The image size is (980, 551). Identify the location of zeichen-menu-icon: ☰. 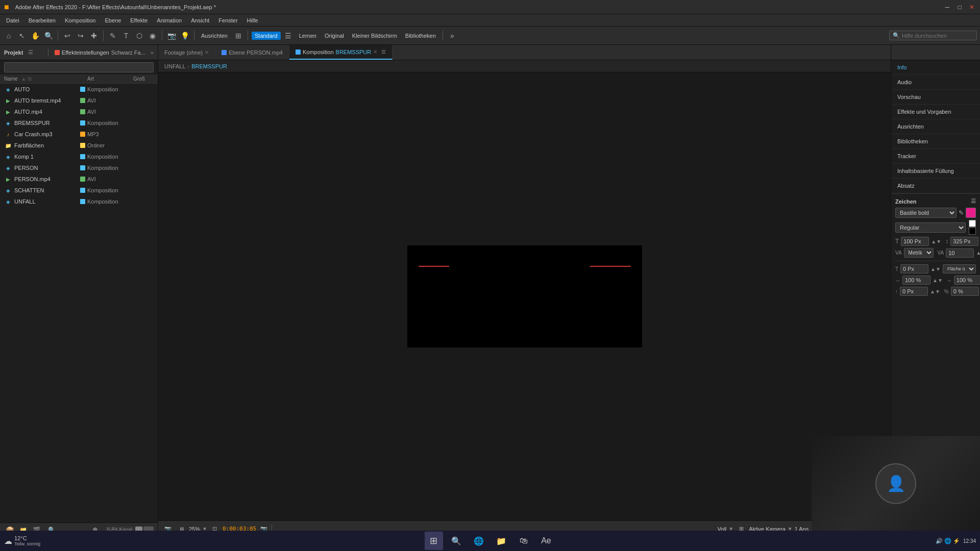
(973, 201).